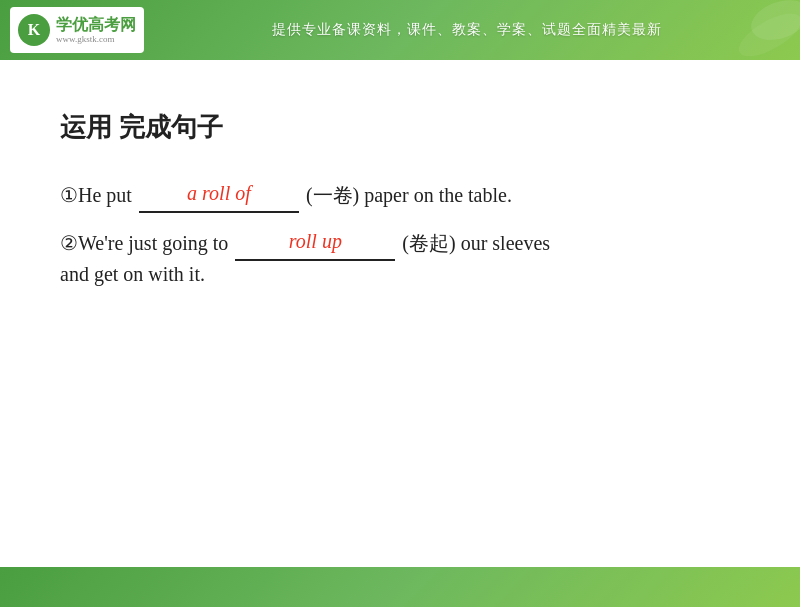  What do you see at coordinates (476, 243) in the screenshot?
I see `exercise2-middle: (卷起) our sleeves` at bounding box center [476, 243].